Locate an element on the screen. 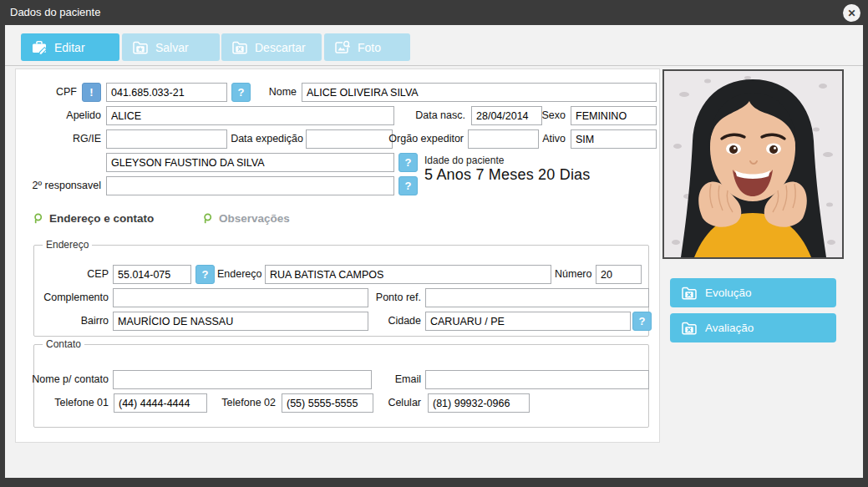 This screenshot has width=868, height=487. patient-photo is located at coordinates (754, 164).